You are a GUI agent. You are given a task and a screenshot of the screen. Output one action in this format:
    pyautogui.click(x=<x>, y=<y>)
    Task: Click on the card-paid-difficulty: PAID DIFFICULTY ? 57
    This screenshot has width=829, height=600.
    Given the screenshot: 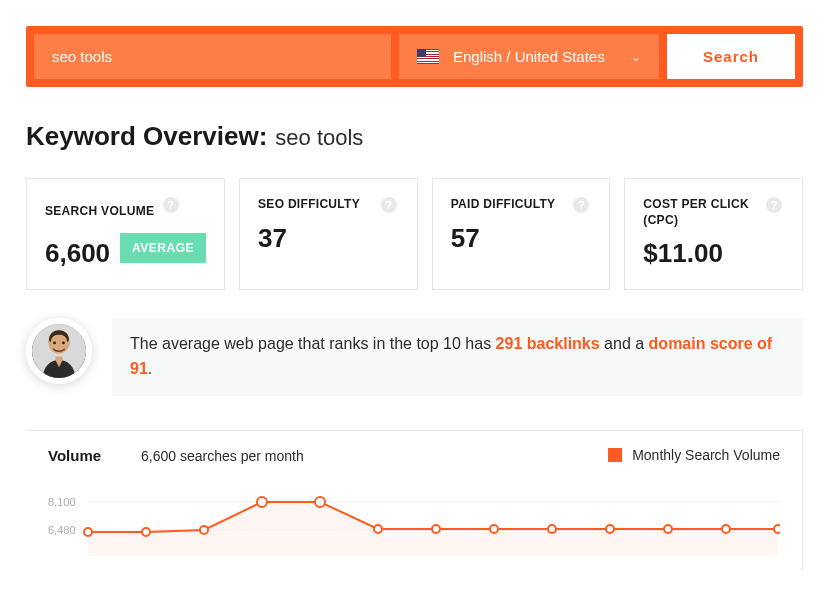 What is the action you would take?
    pyautogui.click(x=522, y=234)
    